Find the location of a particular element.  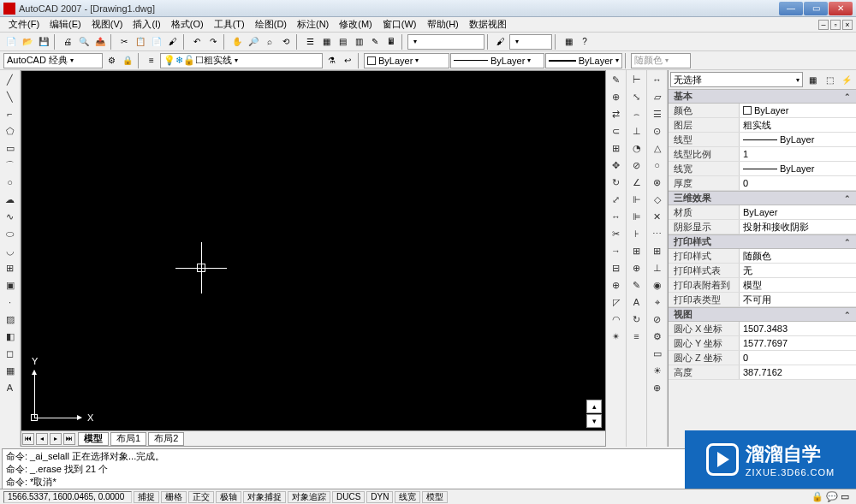

quick-select-button: ⚡ is located at coordinates (847, 80).